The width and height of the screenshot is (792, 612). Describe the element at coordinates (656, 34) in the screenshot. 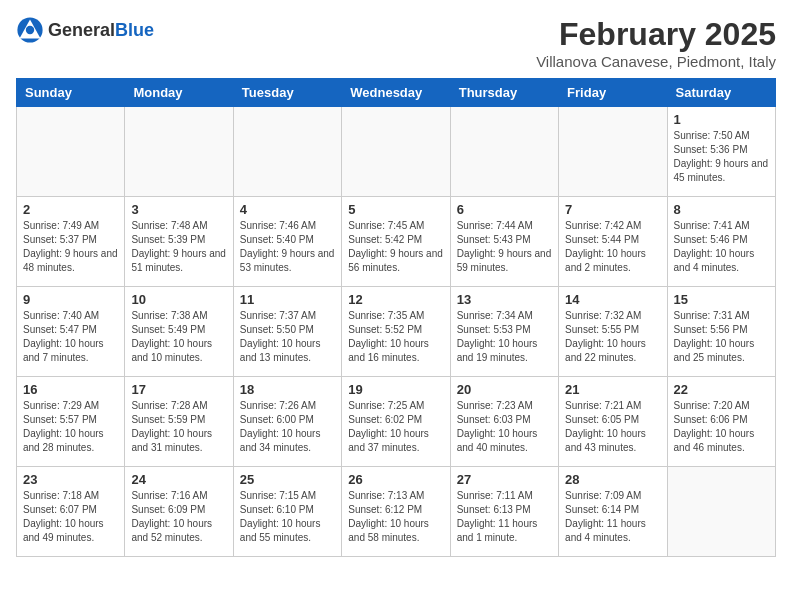

I see `month-year: February 2025` at that location.